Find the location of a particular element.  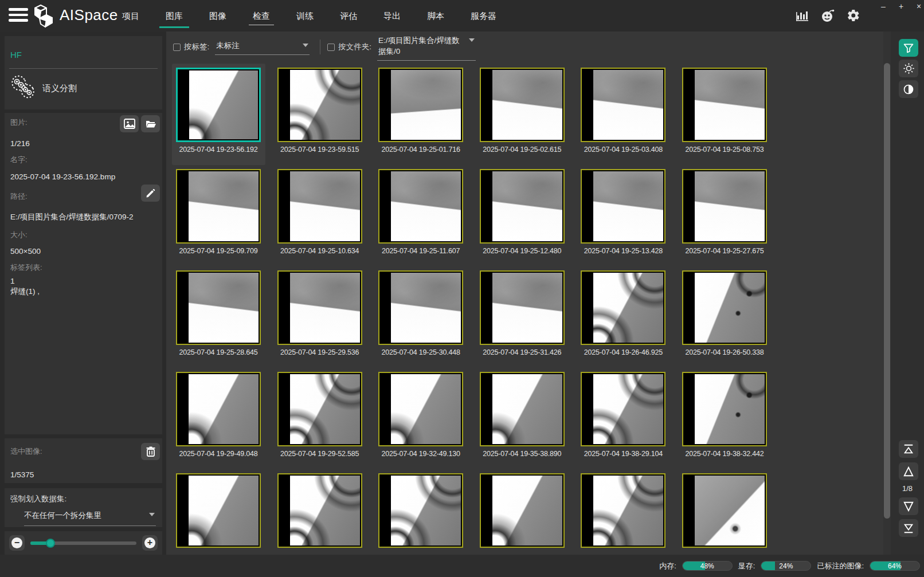

label-filter-dropdown: 未标注 is located at coordinates (263, 47).